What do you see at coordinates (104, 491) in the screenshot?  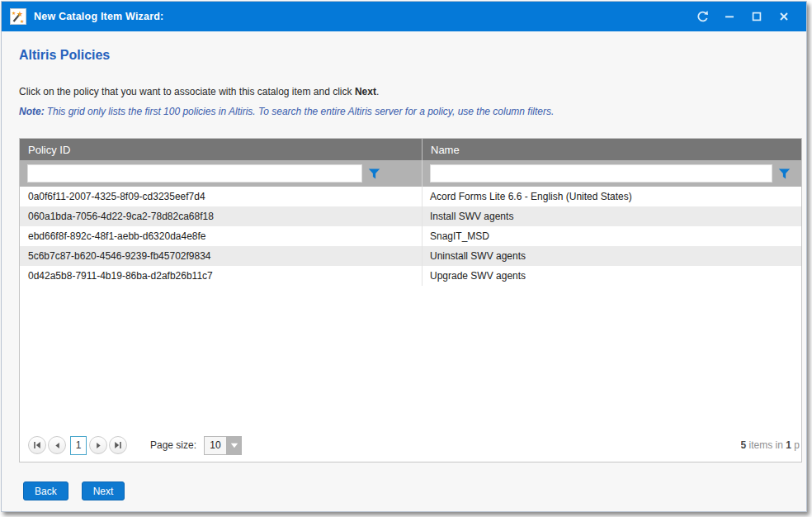 I see `next-button: Next` at bounding box center [104, 491].